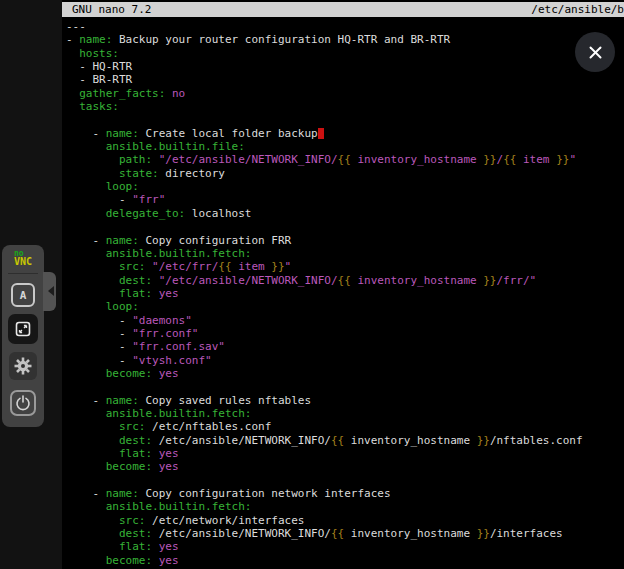  Describe the element at coordinates (596, 52) in the screenshot. I see `close-icon` at that location.